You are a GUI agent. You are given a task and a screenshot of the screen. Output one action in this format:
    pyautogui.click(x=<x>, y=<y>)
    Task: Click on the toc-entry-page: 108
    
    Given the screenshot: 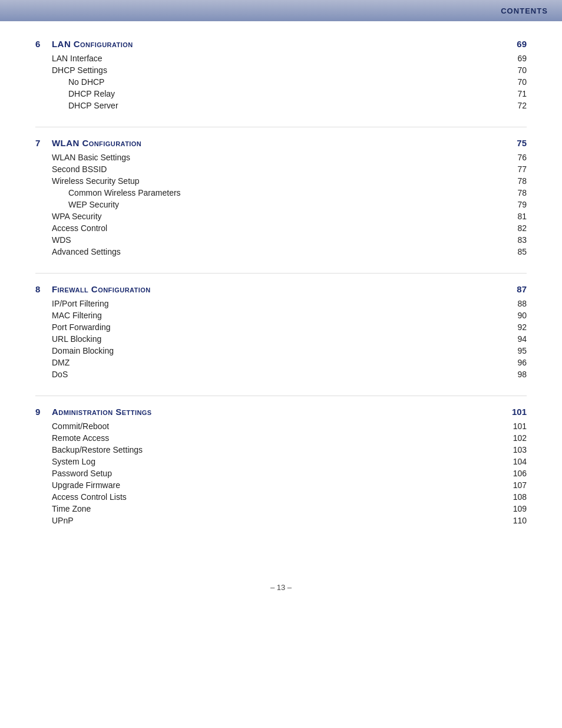 What is the action you would take?
    pyautogui.click(x=515, y=497)
    